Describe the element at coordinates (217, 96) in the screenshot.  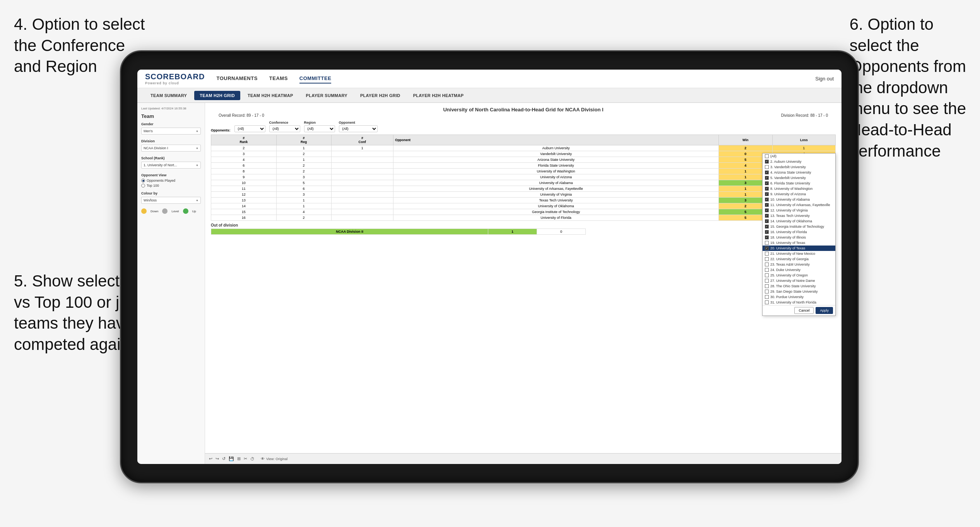
I see `subnav-team-h2h-grid: TEAM H2H GRID` at that location.